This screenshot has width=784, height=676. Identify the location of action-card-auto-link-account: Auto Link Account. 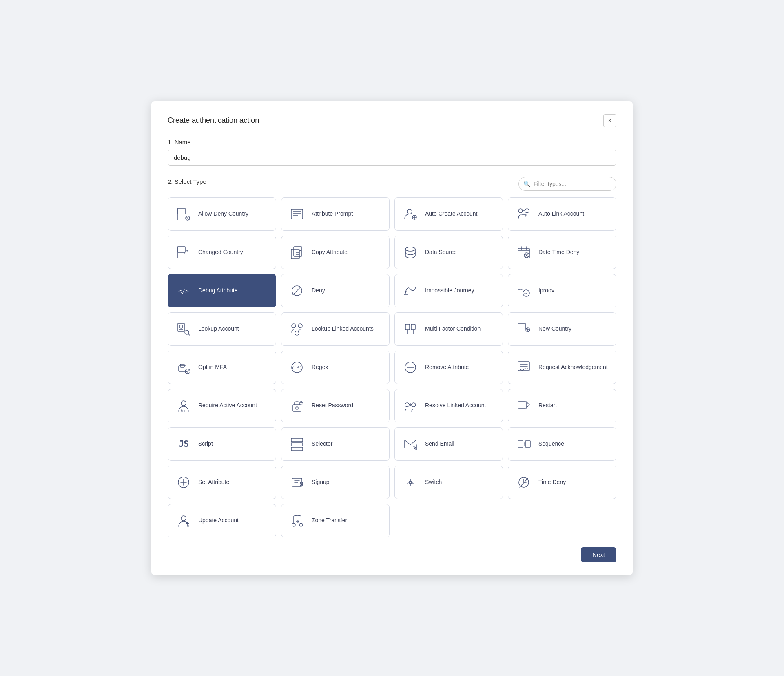
(562, 214).